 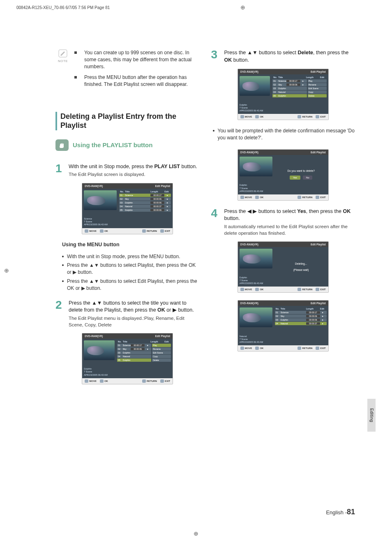 I want to click on step-text: button., so click(x=189, y=166).